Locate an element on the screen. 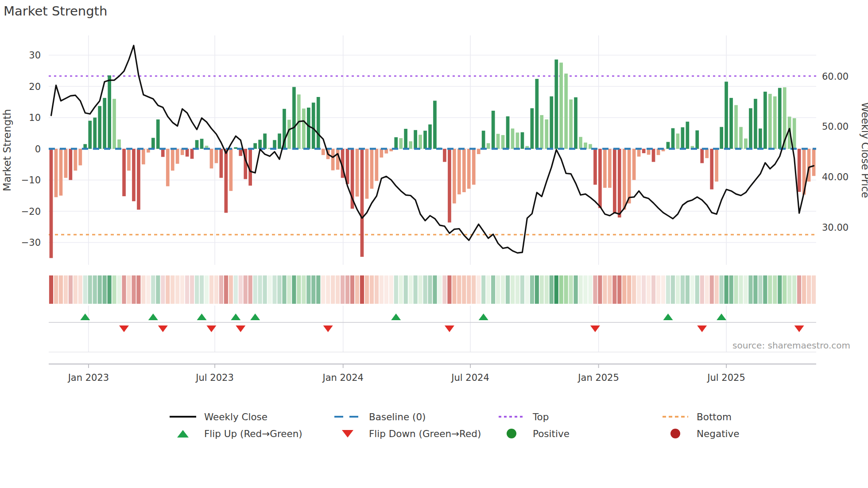  right-axis-ticks: 60.0050.0040.0030.00 is located at coordinates (835, 152).